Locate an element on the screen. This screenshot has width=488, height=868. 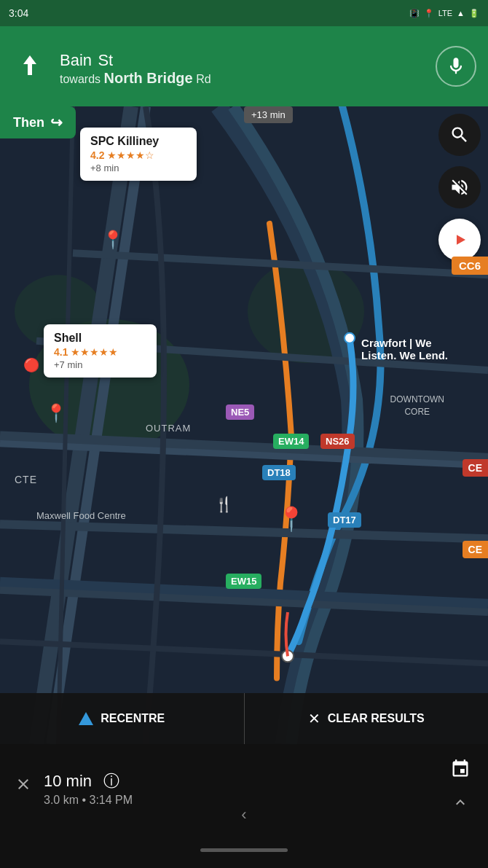
chevron-up-icon is located at coordinates (460, 802).